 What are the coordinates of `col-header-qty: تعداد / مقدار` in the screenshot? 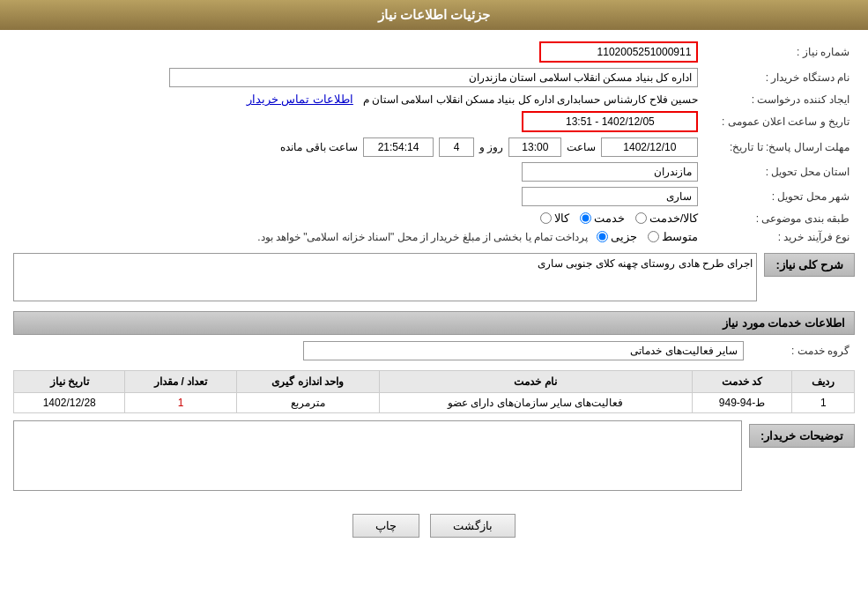 It's located at (181, 382).